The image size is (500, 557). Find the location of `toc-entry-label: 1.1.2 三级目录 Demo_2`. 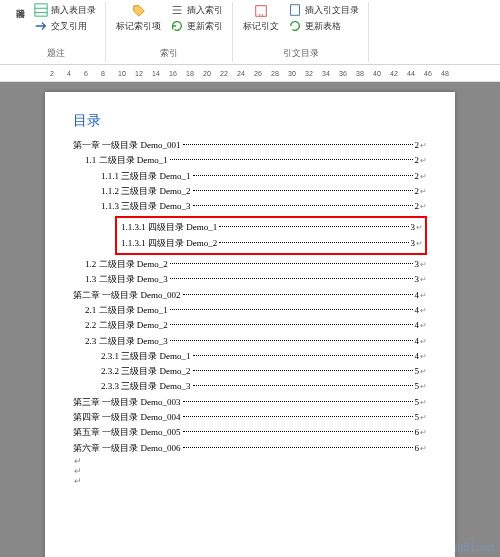

toc-entry-label: 1.1.2 三级目录 Demo_2 is located at coordinates (146, 192).